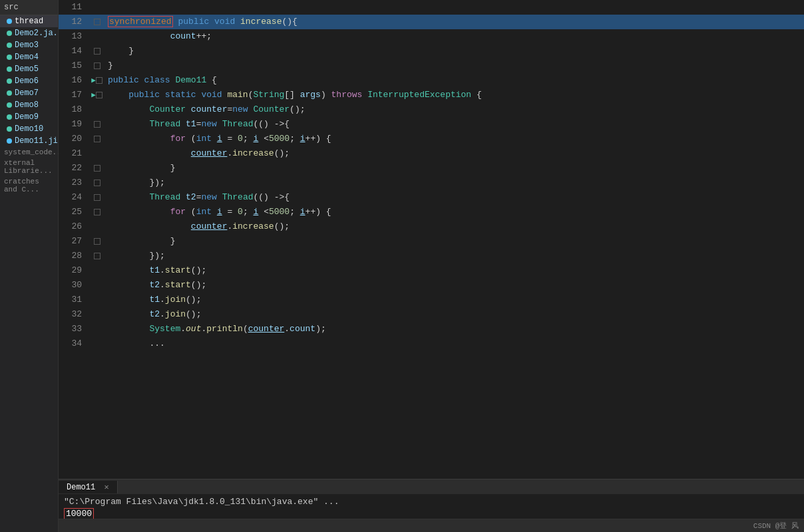 The image size is (804, 532). I want to click on code-line-14: 14 }, so click(431, 51).